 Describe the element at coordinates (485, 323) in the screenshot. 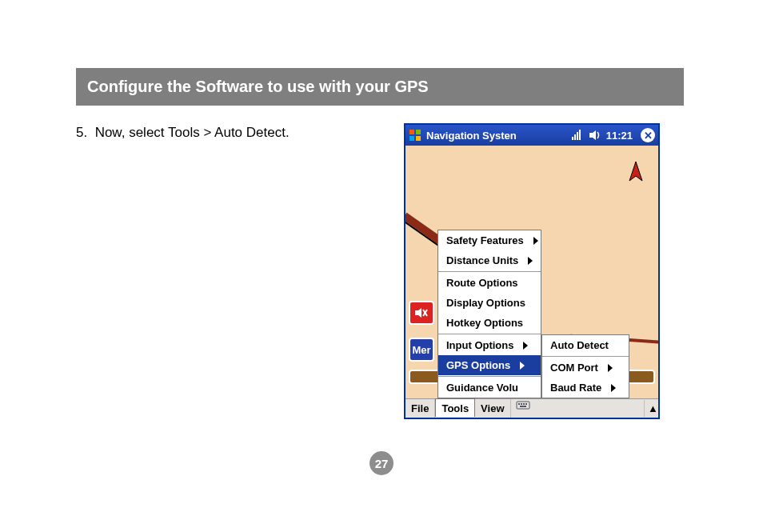

I see `menu-item-label: Hotkey Options` at that location.